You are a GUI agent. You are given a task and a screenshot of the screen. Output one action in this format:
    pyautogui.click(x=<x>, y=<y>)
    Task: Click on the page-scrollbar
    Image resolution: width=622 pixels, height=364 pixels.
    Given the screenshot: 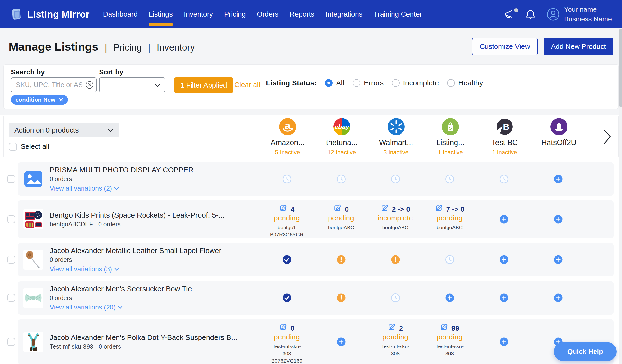 What is the action you would take?
    pyautogui.click(x=621, y=196)
    